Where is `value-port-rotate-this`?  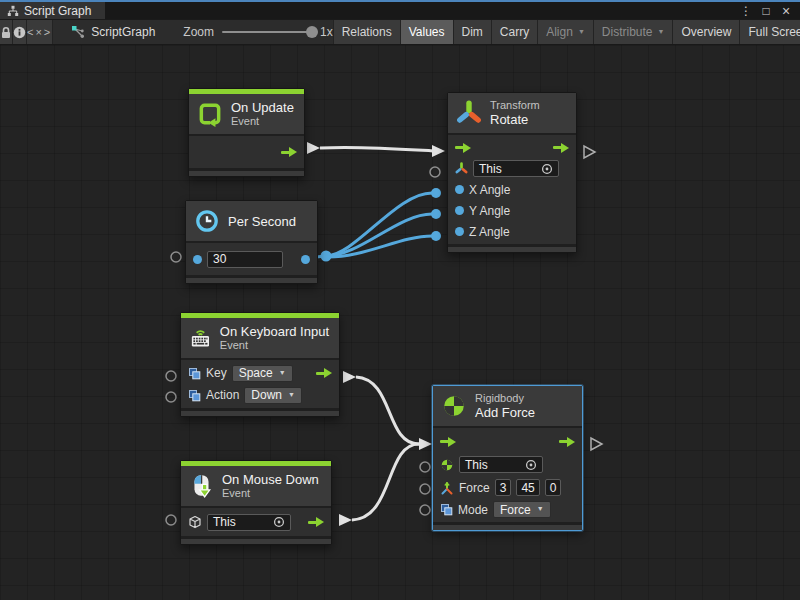
value-port-rotate-this is located at coordinates (435, 172).